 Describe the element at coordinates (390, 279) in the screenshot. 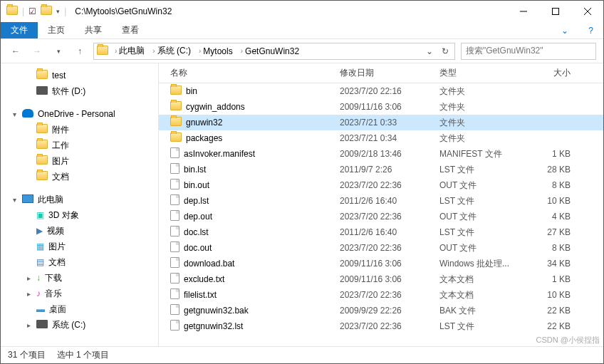

I see `file-date: 2009/11/16 3:06` at that location.